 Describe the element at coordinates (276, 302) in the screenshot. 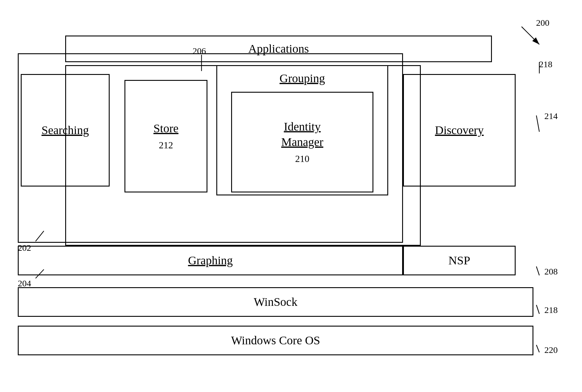

I see `winsock-box: WinSock` at that location.